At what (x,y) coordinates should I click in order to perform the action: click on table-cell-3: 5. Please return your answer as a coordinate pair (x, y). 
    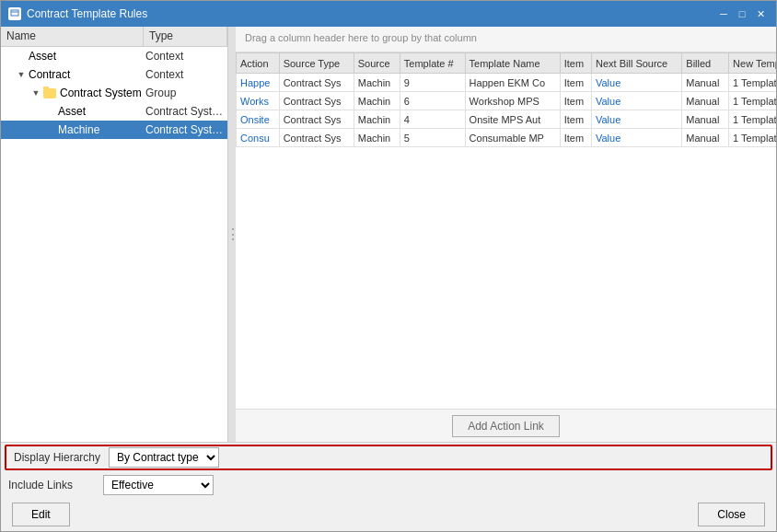
    Looking at the image, I should click on (433, 138).